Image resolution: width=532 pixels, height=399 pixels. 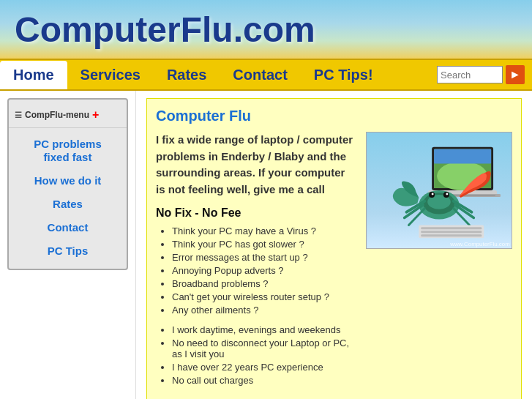 I want to click on nav-contact: Contact, so click(x=260, y=75).